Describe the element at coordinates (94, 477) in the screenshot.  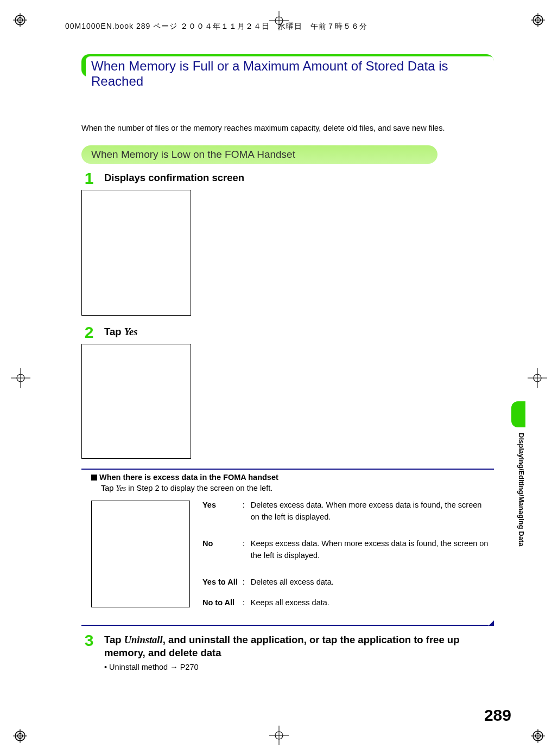
I see `square-bullet-icon` at that location.